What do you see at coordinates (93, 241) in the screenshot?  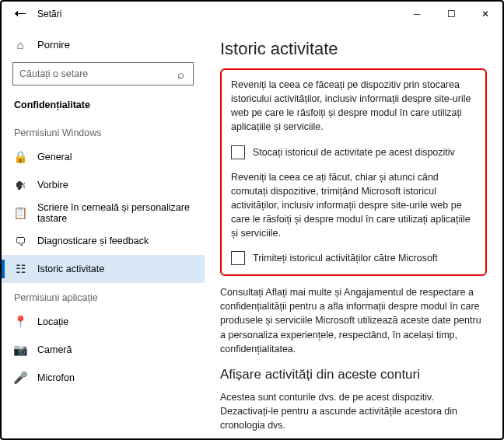 I see `nav-label: Diagnosticare și feedback` at bounding box center [93, 241].